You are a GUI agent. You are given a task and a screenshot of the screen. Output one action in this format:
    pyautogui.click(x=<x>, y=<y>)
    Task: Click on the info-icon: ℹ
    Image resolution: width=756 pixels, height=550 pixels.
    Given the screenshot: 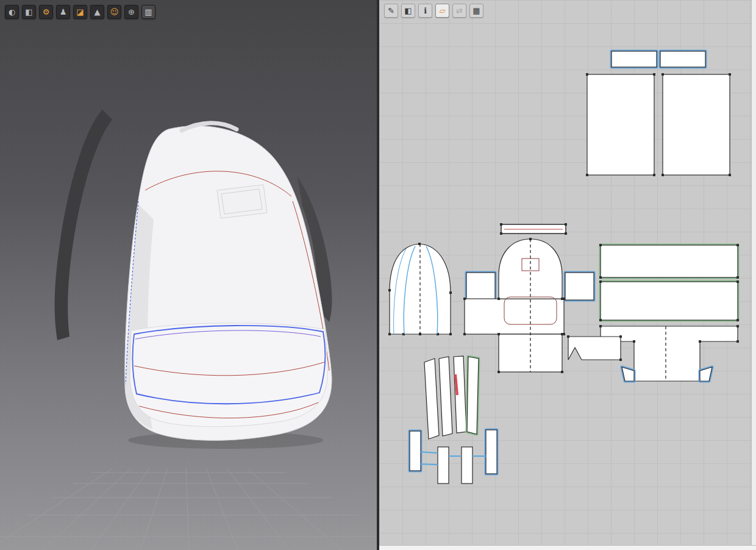 What is the action you would take?
    pyautogui.click(x=426, y=11)
    